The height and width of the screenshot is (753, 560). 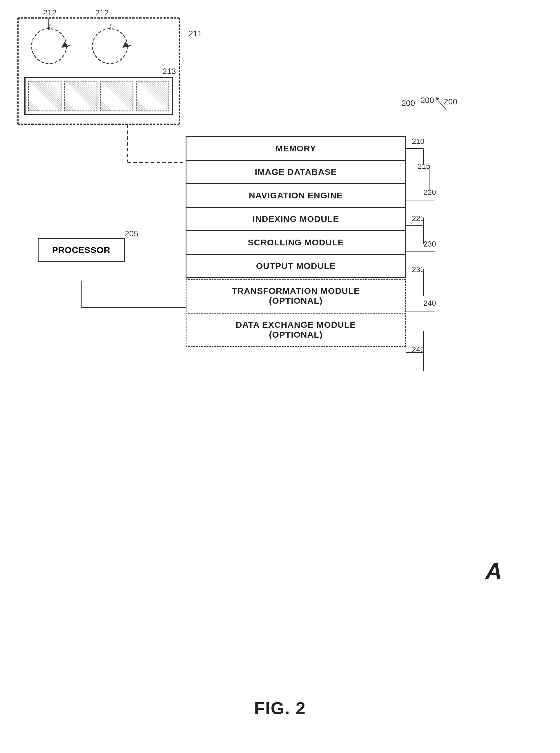 What do you see at coordinates (296, 242) in the screenshot?
I see `module-scrolling-label: SCROLLING MODULE` at bounding box center [296, 242].